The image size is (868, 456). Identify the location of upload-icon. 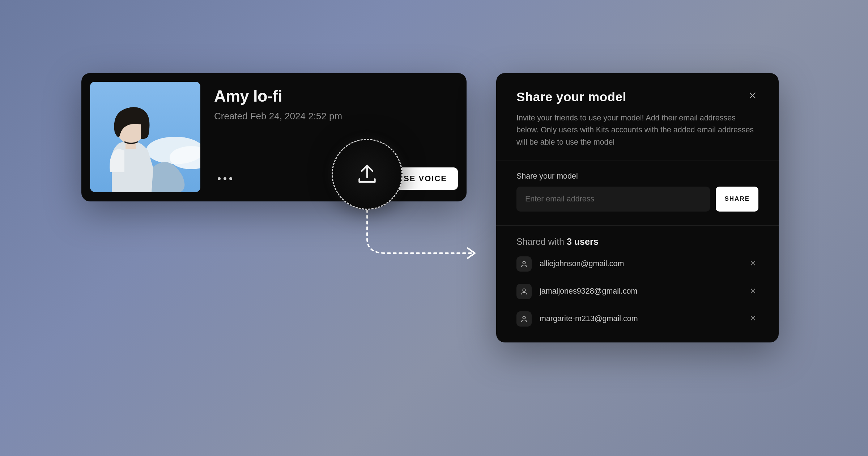
(367, 174).